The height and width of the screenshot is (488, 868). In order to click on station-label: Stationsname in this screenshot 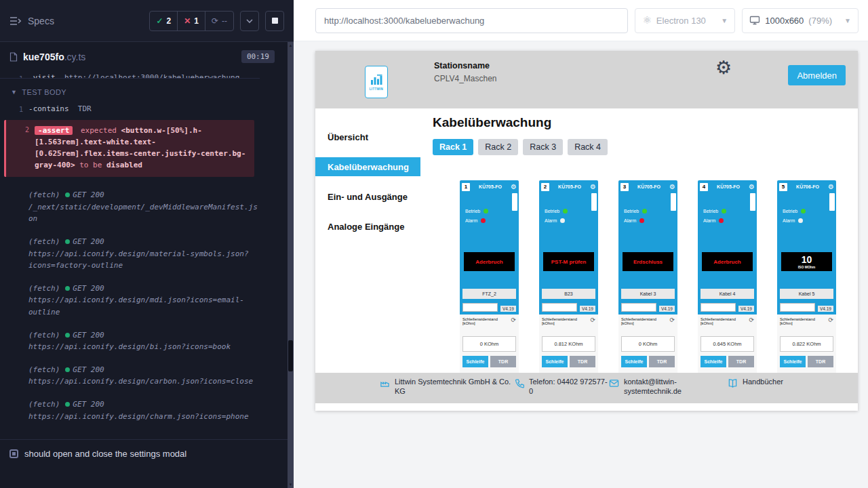, I will do `click(465, 66)`.